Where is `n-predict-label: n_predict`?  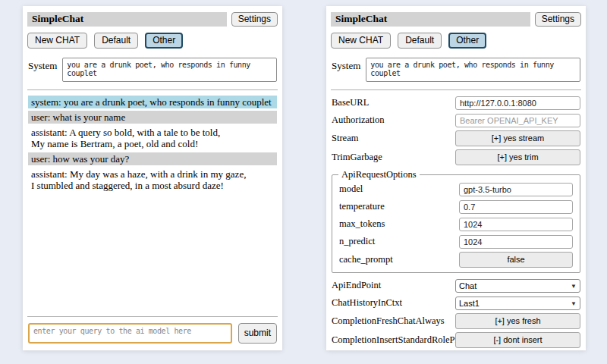 n-predict-label: n_predict is located at coordinates (399, 241).